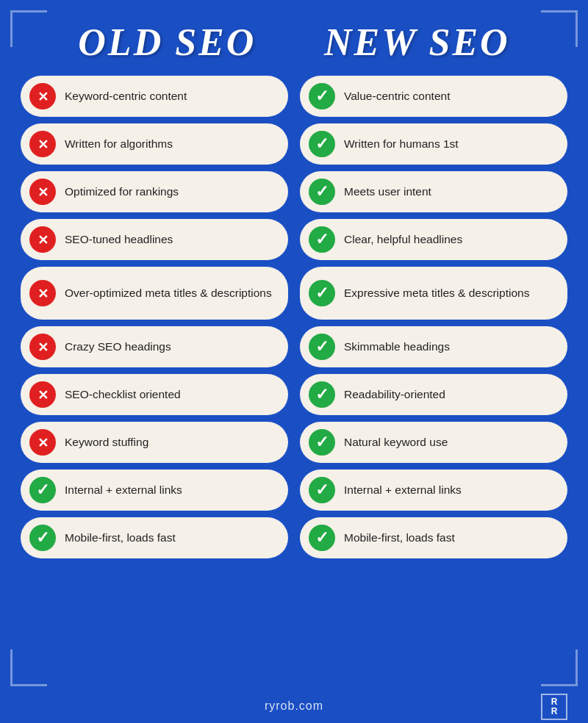 The width and height of the screenshot is (588, 723). I want to click on new-seo-item-7: Natural keyword use, so click(434, 442).